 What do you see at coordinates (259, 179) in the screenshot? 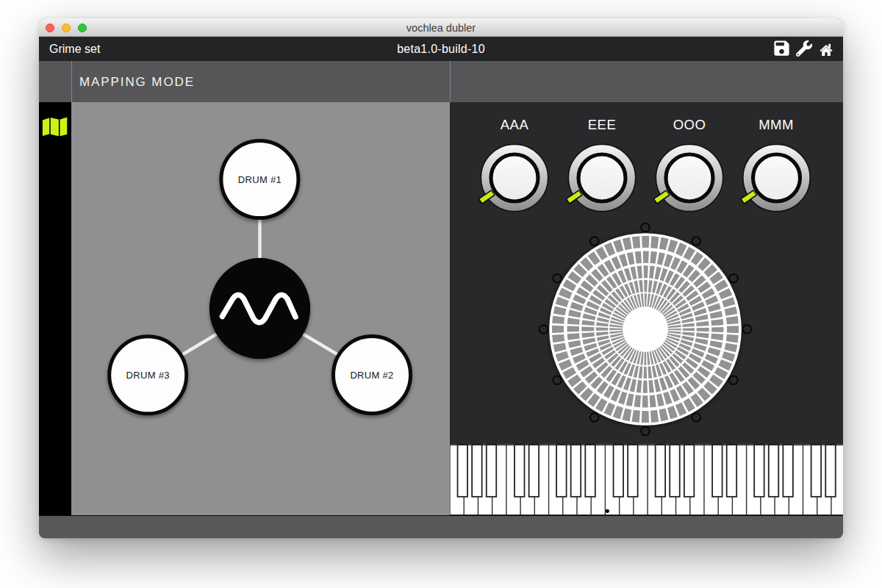
I see `svg-text: DRUM #1` at bounding box center [259, 179].